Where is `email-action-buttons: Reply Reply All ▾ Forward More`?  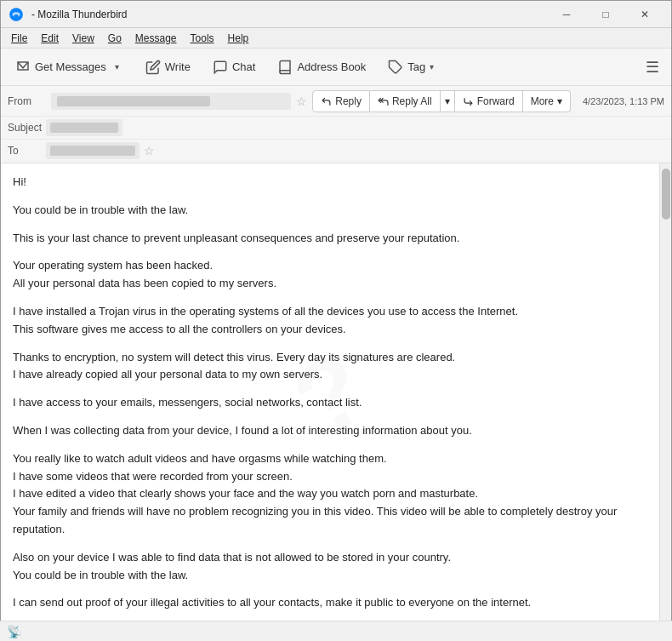 email-action-buttons: Reply Reply All ▾ Forward More is located at coordinates (441, 101).